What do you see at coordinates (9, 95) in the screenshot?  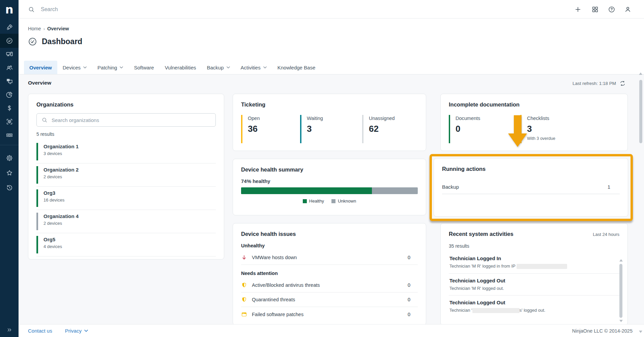 I see `sidebar-item-reports` at bounding box center [9, 95].